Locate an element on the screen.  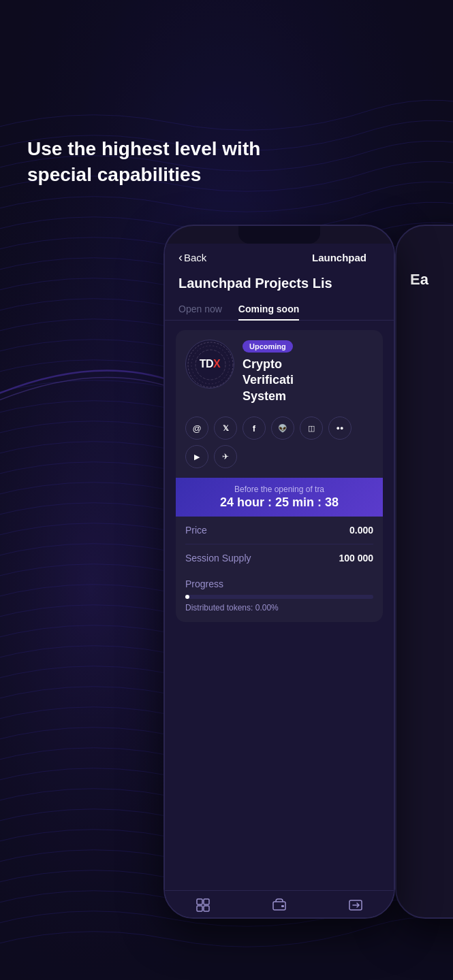
phone2-content: Ea is located at coordinates (425, 273).